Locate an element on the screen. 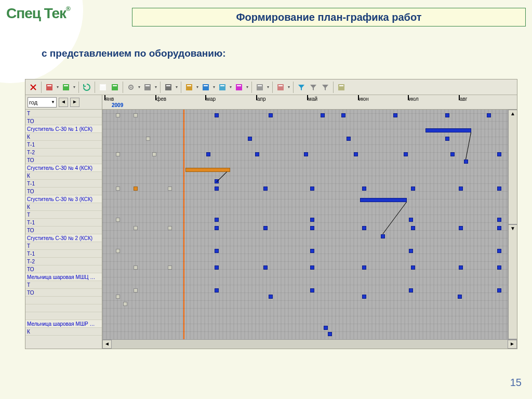 The width and height of the screenshot is (532, 399). tree-group: Мельница шаровая МШР № 15 is located at coordinates (63, 324).